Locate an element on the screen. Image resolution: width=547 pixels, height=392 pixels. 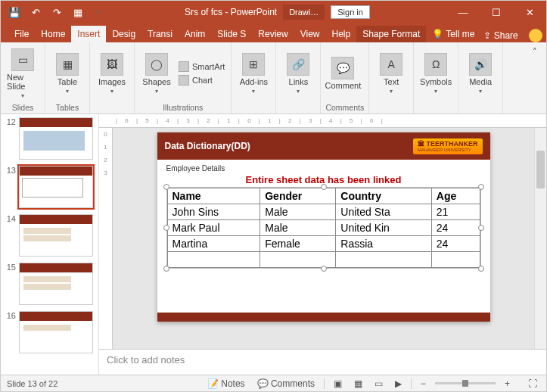
view-reading-icon: ▭ is located at coordinates (378, 384).